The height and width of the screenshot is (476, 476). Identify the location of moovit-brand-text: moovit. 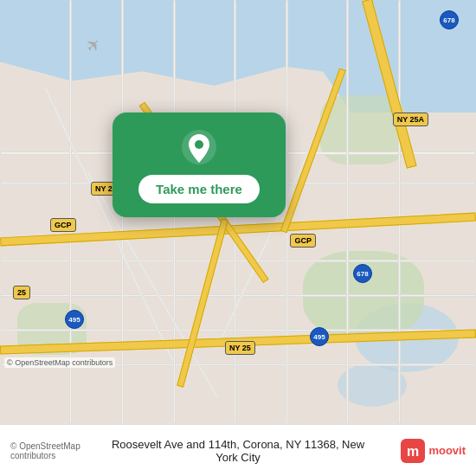
(447, 450).